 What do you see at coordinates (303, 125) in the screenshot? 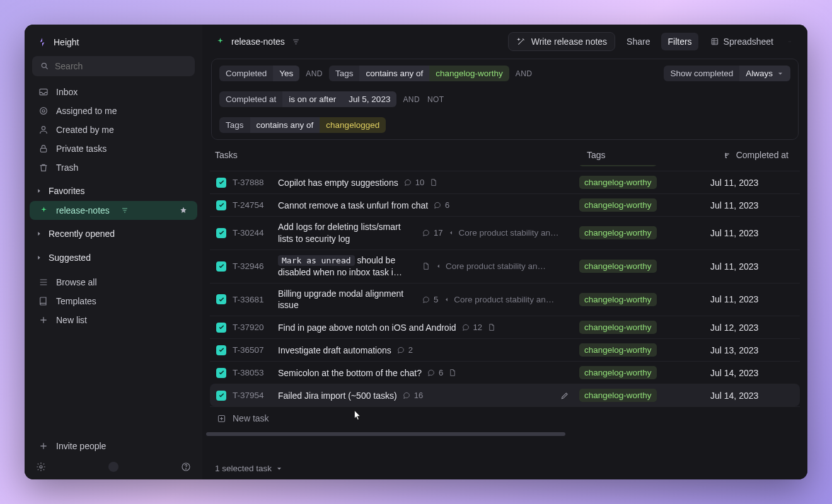
I see `filter-tags-not: Tags contains any of changelogged` at bounding box center [303, 125].